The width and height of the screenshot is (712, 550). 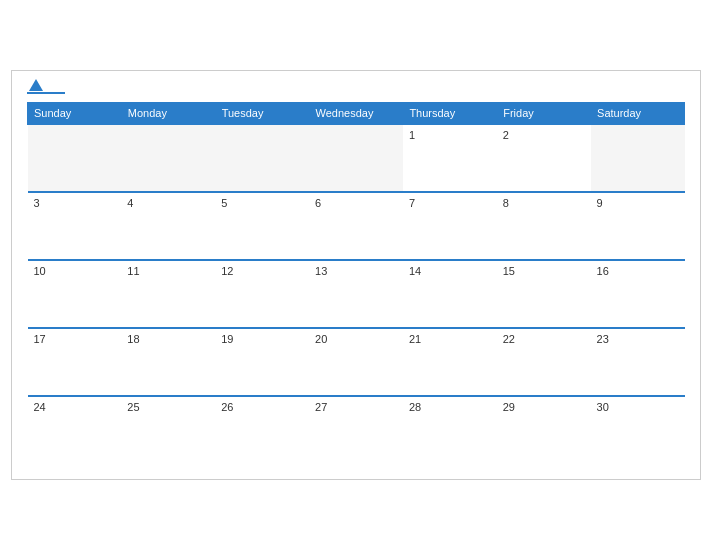 I want to click on calendar-cell: 29, so click(x=544, y=430).